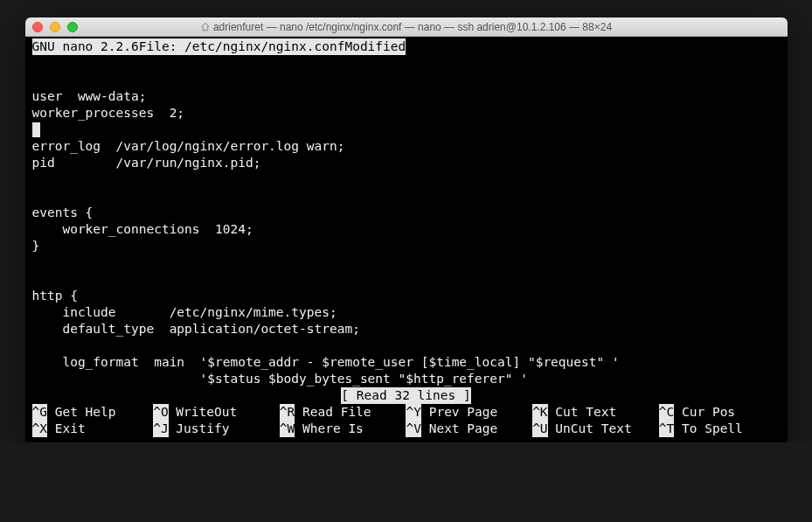  I want to click on key-cur-pos: ^C, so click(666, 413).